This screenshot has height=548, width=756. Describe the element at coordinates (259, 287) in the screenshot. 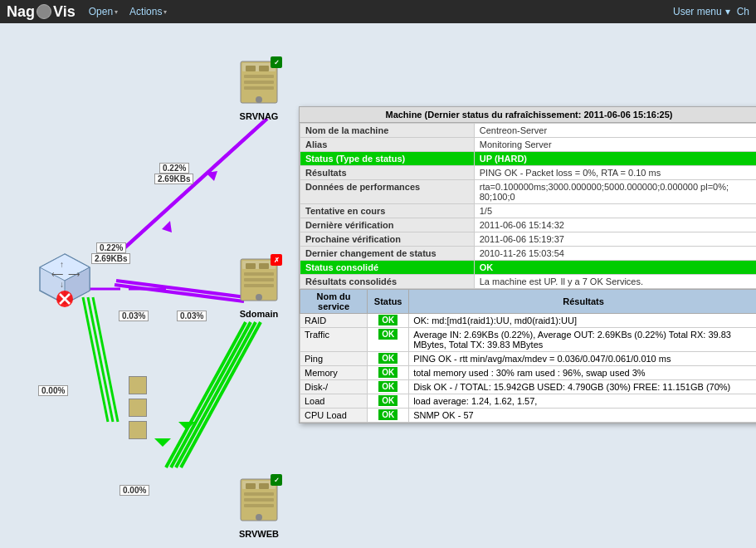

I see `server-sdomain: ✗ Sdomain` at that location.